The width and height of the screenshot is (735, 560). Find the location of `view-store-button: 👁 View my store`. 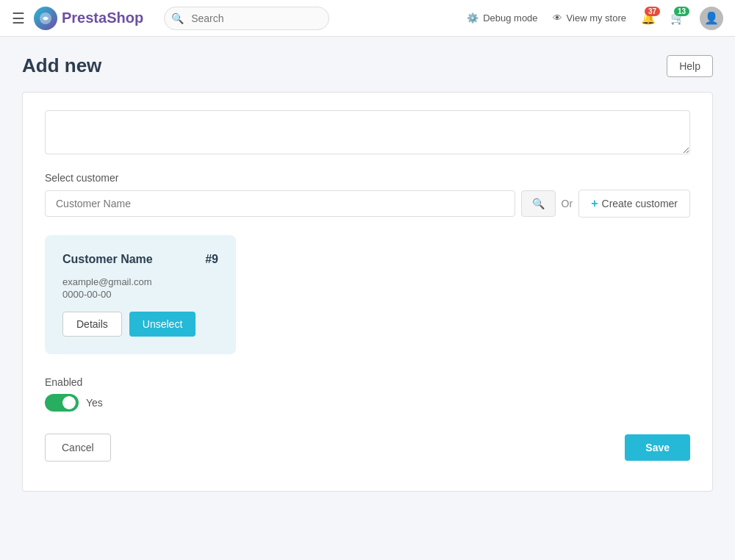

view-store-button: 👁 View my store is located at coordinates (589, 18).